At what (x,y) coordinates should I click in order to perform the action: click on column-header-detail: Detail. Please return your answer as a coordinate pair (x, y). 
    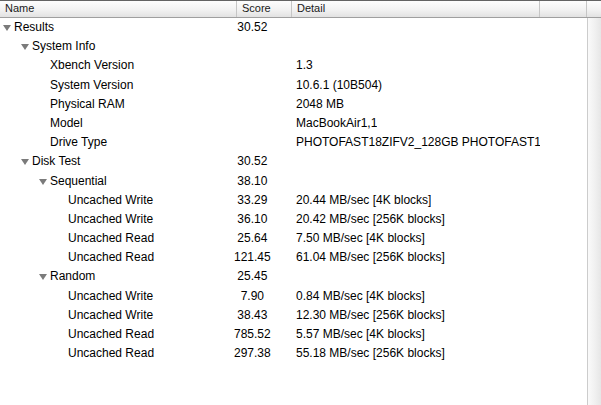
    Looking at the image, I should click on (416, 9).